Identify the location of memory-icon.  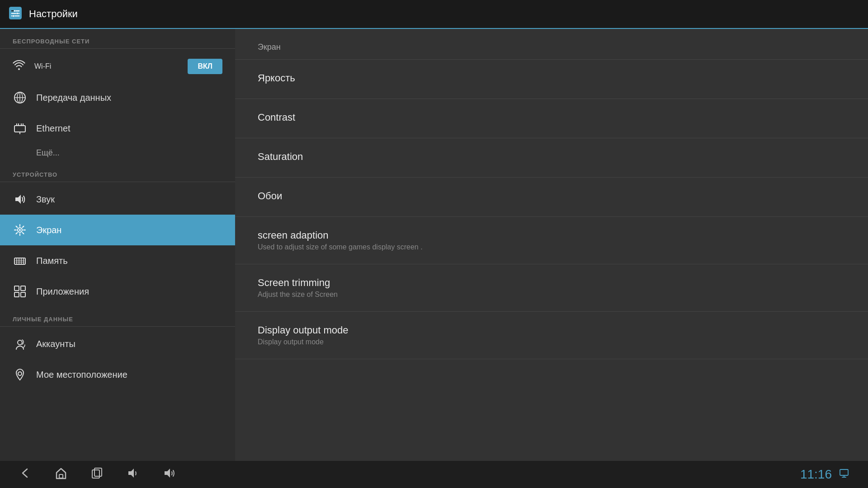
(20, 261).